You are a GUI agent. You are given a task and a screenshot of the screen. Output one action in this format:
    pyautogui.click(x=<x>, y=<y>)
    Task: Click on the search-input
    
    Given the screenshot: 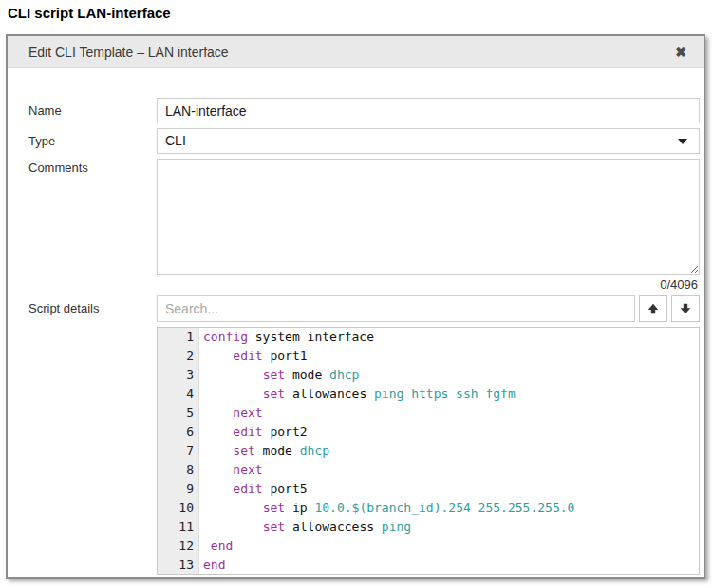 What is the action you would take?
    pyautogui.click(x=396, y=309)
    